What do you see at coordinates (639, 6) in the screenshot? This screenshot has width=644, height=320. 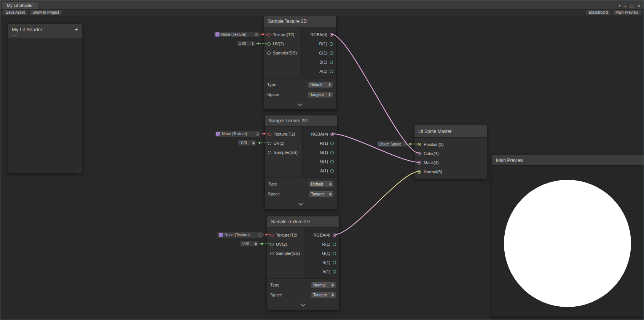 I see `close-icon: ✕` at bounding box center [639, 6].